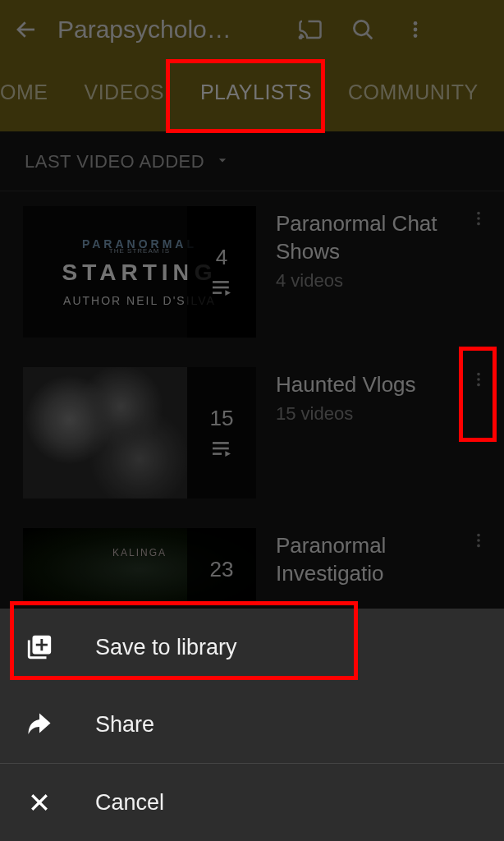 Image resolution: width=504 pixels, height=841 pixels. Describe the element at coordinates (39, 802) in the screenshot. I see `close-icon` at that location.